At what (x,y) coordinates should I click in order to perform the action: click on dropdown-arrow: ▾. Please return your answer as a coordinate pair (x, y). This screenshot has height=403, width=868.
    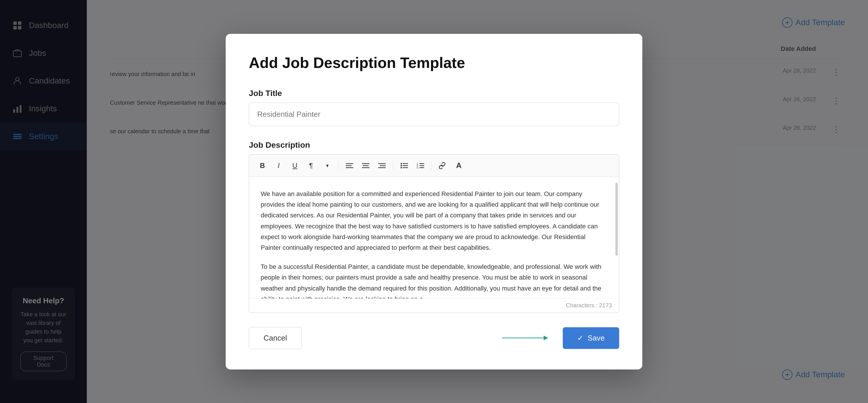
    Looking at the image, I should click on (327, 166).